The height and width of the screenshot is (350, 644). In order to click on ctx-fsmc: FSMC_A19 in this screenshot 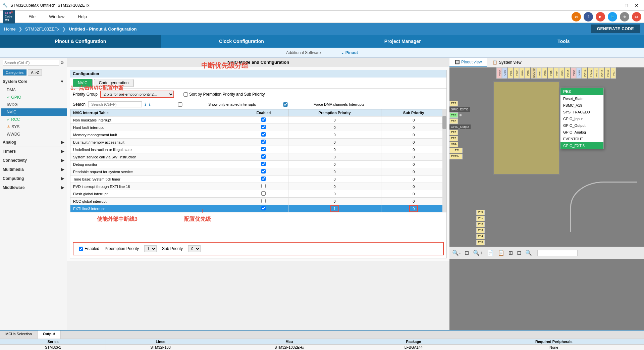, I will do `click(582, 105)`.